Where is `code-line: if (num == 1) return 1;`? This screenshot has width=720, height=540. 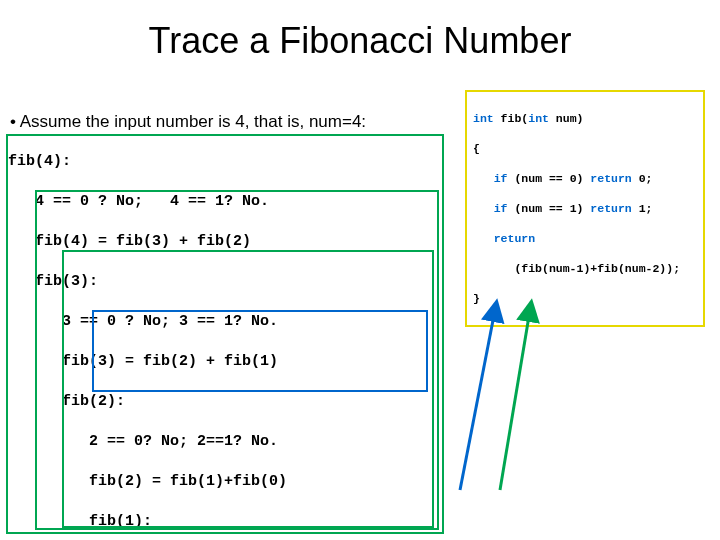 code-line: if (num == 1) return 1; is located at coordinates (585, 208).